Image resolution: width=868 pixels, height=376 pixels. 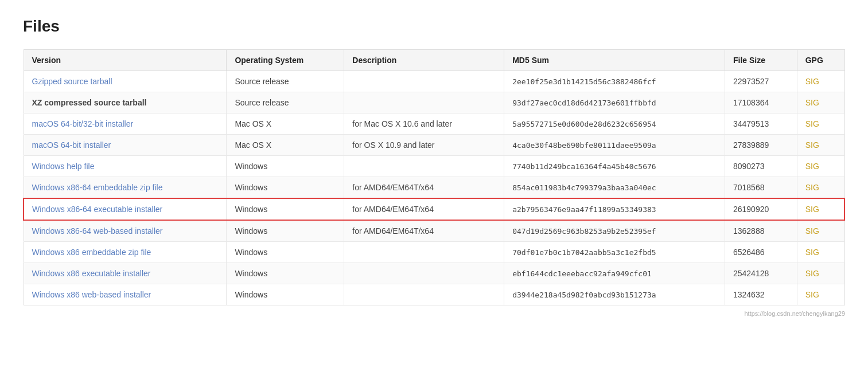 I want to click on table-row: Windows x86 web-based installerWindowsd3…, so click(x=434, y=295).